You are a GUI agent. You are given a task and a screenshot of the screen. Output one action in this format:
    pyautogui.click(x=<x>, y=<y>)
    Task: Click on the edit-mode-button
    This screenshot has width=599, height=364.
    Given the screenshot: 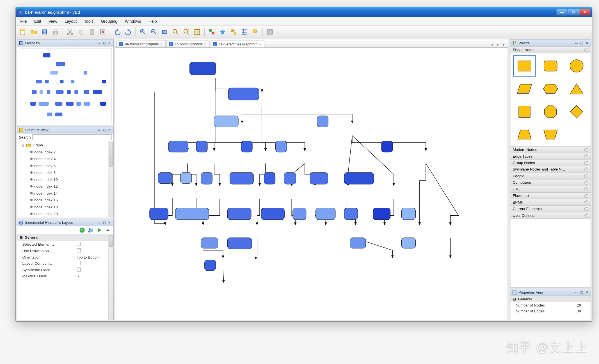 What is the action you would take?
    pyautogui.click(x=212, y=32)
    